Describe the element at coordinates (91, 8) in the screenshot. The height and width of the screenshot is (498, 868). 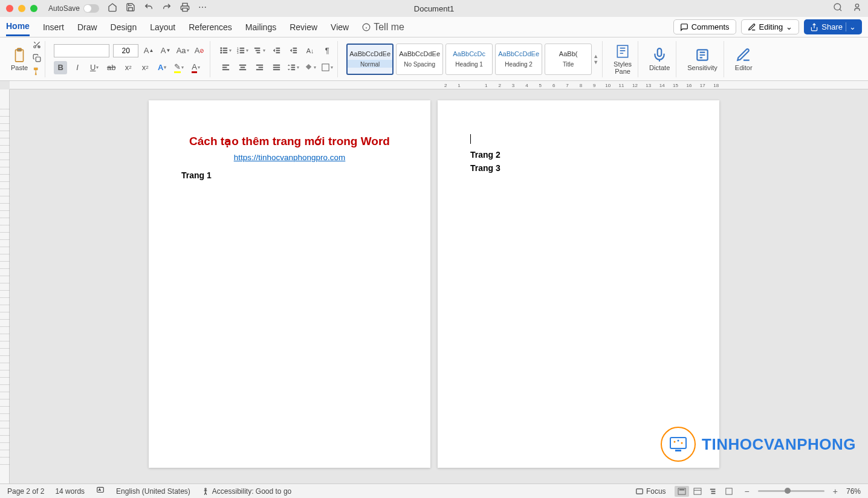
I see `toggle-icon` at that location.